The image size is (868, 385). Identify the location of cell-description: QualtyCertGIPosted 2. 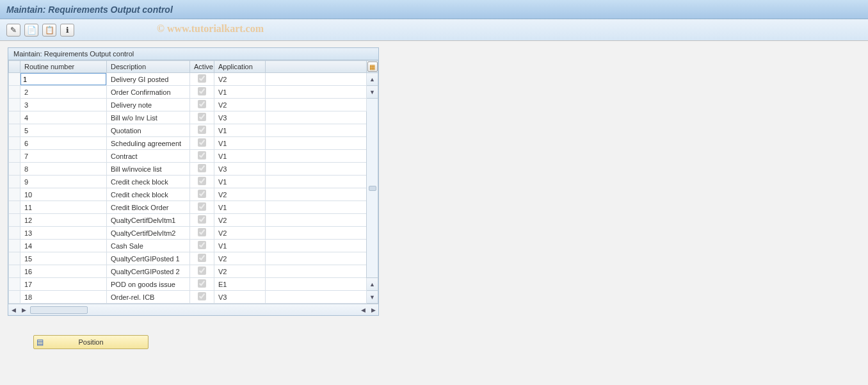
(149, 272).